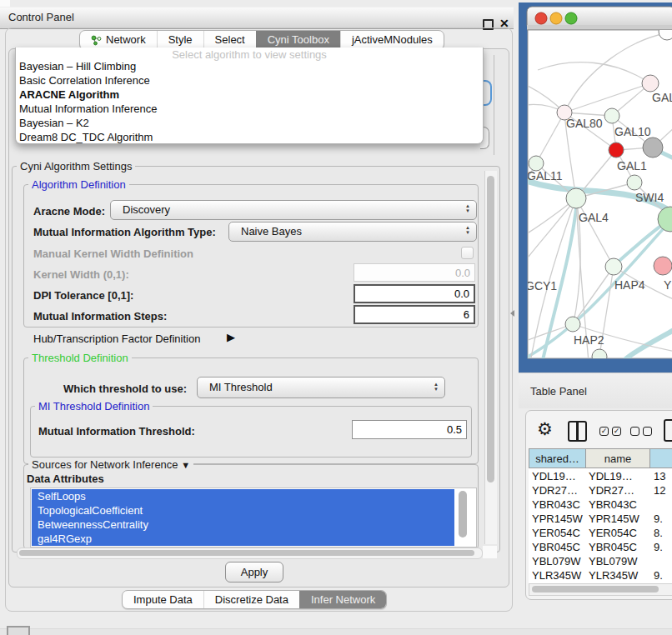 This screenshot has height=635, width=672. I want to click on aracne-mode-value: Discovery, so click(147, 210).